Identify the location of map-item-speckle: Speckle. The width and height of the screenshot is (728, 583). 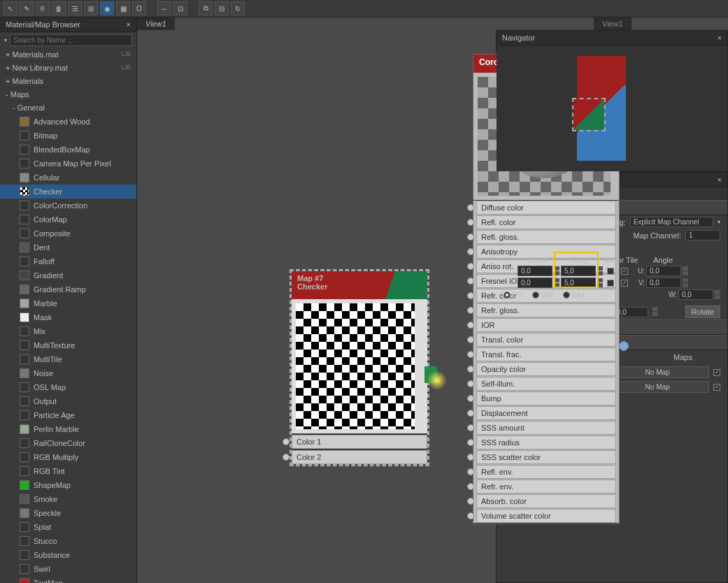
(69, 513).